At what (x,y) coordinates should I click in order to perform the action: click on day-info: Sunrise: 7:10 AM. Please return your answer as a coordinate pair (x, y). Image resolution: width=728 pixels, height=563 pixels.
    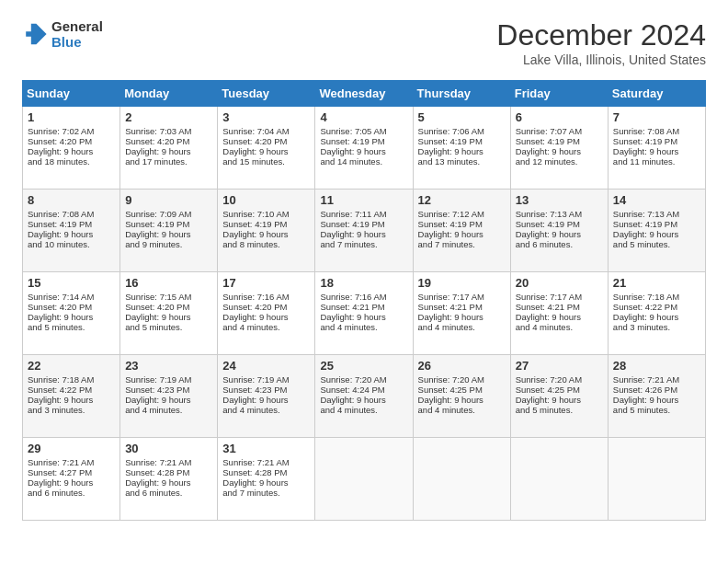
    Looking at the image, I should click on (267, 213).